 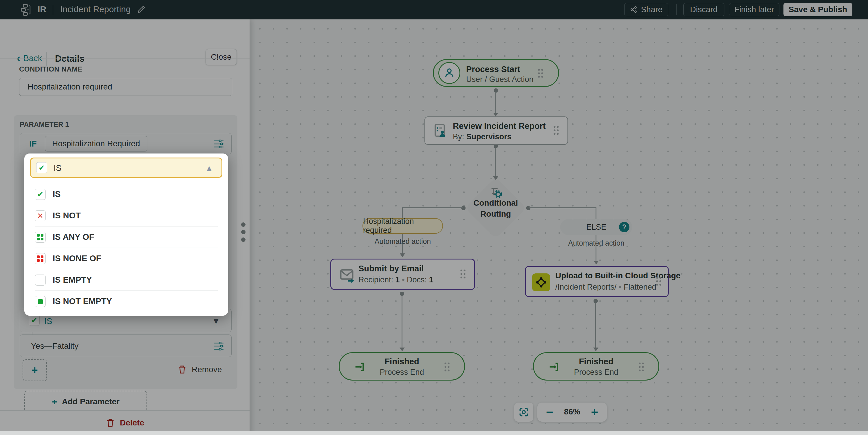 I want to click on option-is-none-of: IS NONE OF, so click(x=126, y=259).